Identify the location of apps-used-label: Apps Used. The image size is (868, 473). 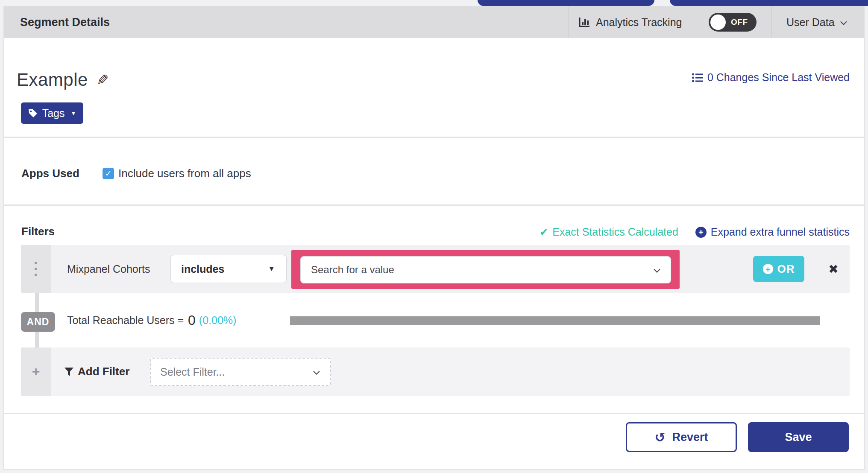
(62, 173).